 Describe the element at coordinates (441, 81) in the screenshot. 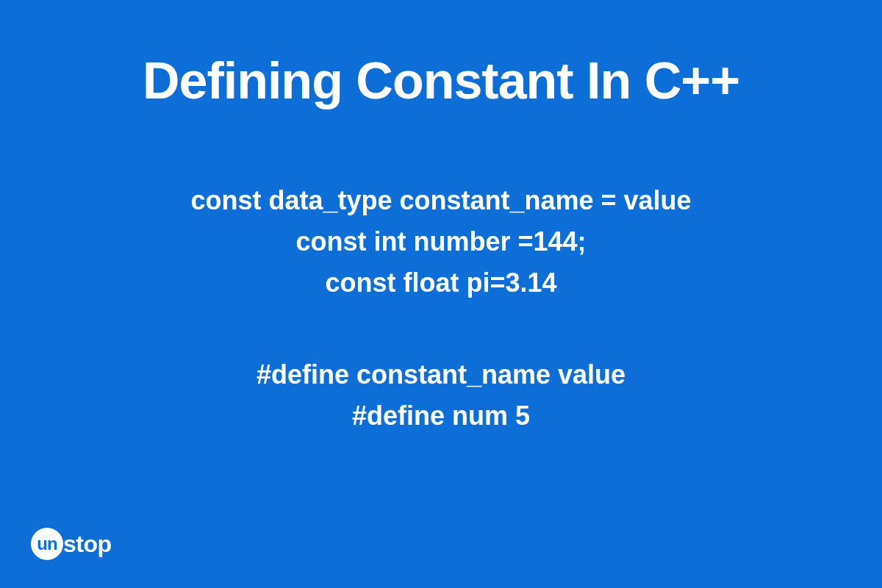

I see `slide-title: Defining Constant In C++` at that location.